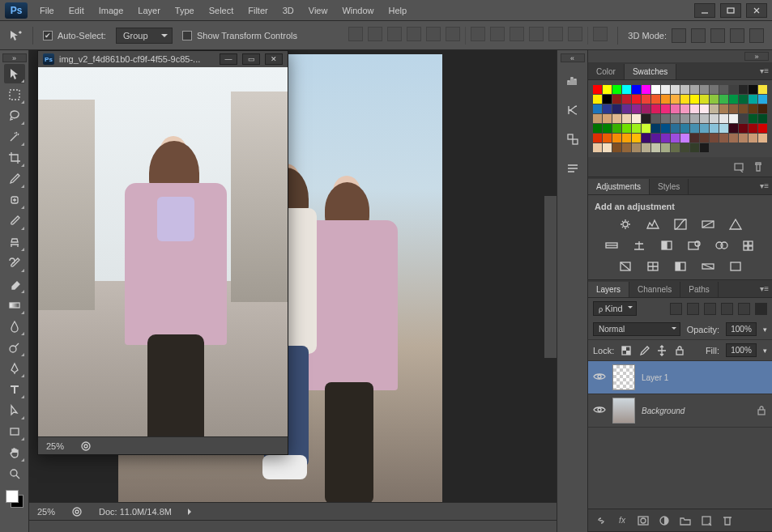 This screenshot has width=772, height=532. I want to click on align-left-icon, so click(414, 34).